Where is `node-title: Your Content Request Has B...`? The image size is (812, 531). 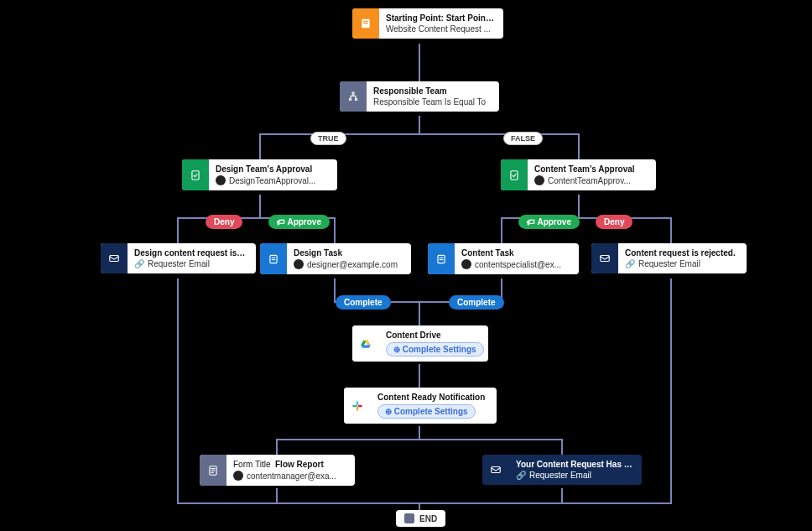
node-title: Your Content Request Has B... is located at coordinates (575, 465).